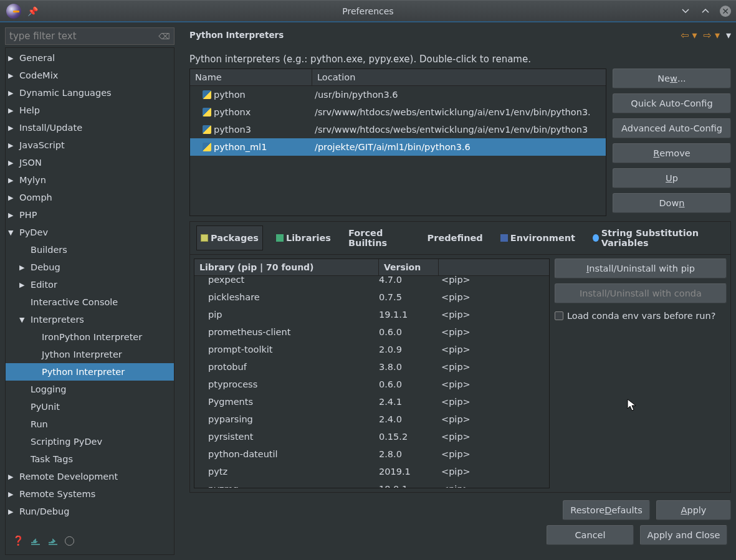 This screenshot has height=560, width=736. I want to click on interpreter-row: python_ml1/projekte/GIT/ai/ml1/bin/pytho…, so click(398, 147).